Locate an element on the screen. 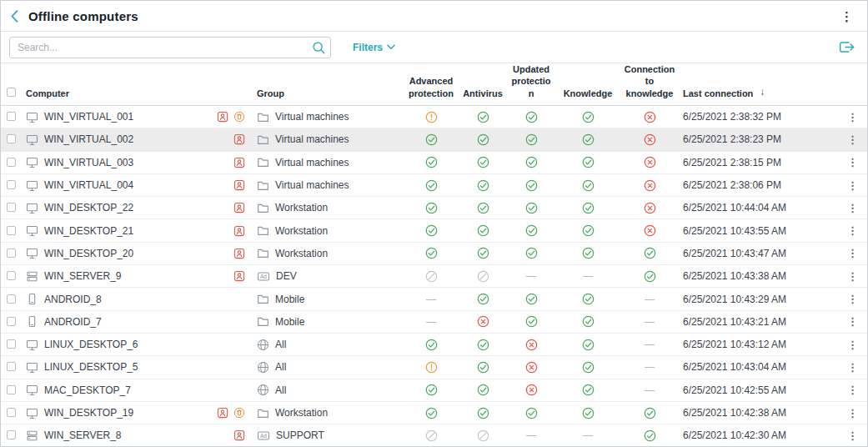 Image resolution: width=868 pixels, height=447 pixels. badges is located at coordinates (242, 231).